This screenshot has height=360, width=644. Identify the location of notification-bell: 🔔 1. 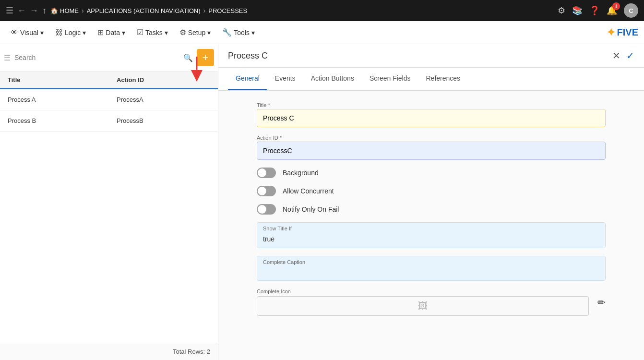
(612, 11).